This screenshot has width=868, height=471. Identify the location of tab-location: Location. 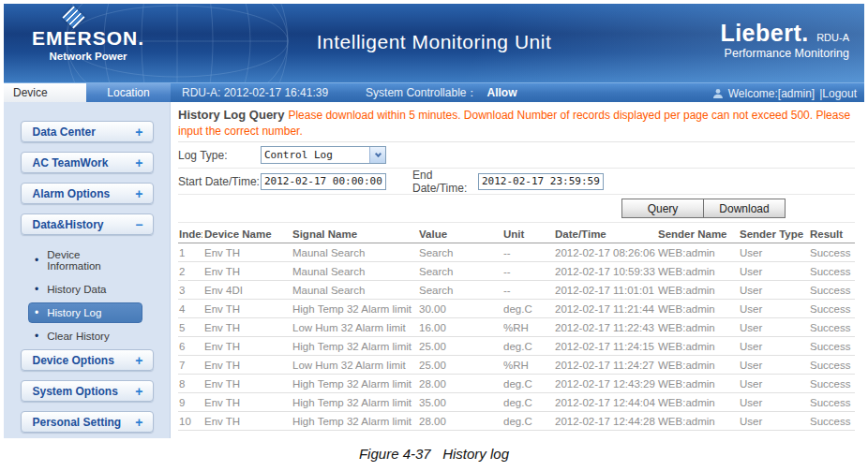
(128, 94).